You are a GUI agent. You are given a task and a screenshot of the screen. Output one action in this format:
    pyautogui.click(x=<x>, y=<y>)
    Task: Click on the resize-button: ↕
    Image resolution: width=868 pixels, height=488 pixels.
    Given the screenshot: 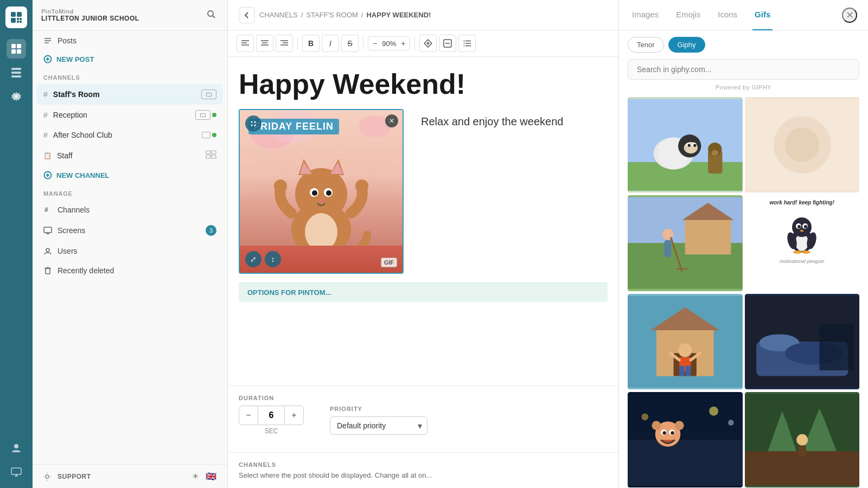 What is the action you would take?
    pyautogui.click(x=273, y=259)
    